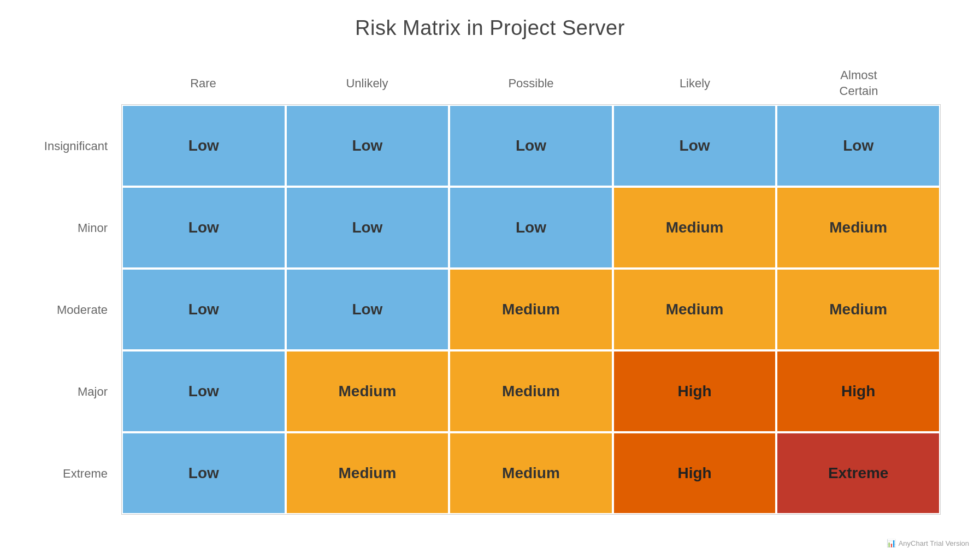 Image resolution: width=980 pixels, height=554 pixels. I want to click on cell-extreme-almost-certain: Extreme, so click(858, 473).